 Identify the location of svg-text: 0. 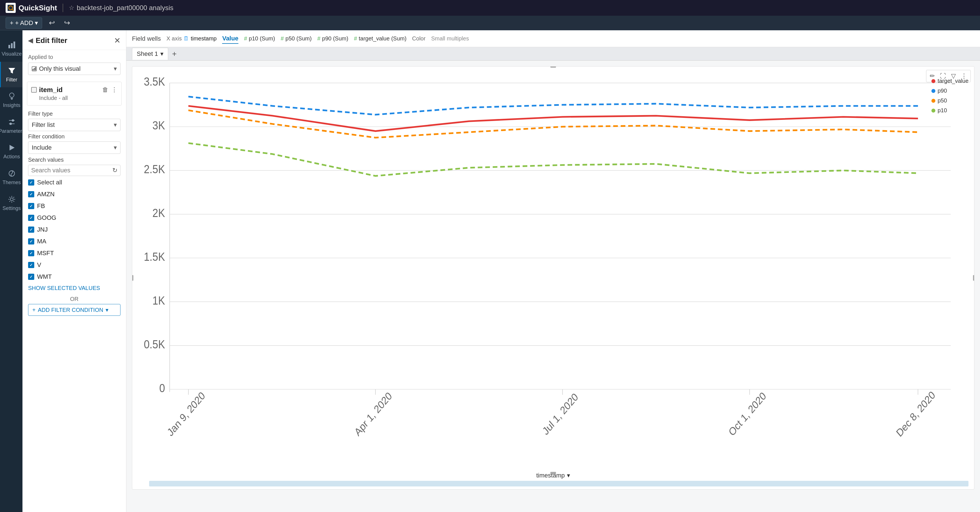
(162, 388).